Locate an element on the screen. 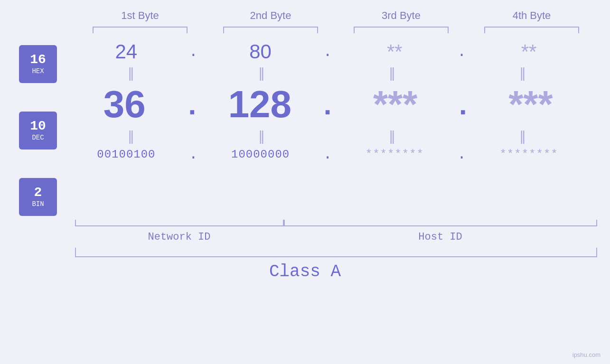 Image resolution: width=610 pixels, height=364 pixels. bracket-network is located at coordinates (179, 223).